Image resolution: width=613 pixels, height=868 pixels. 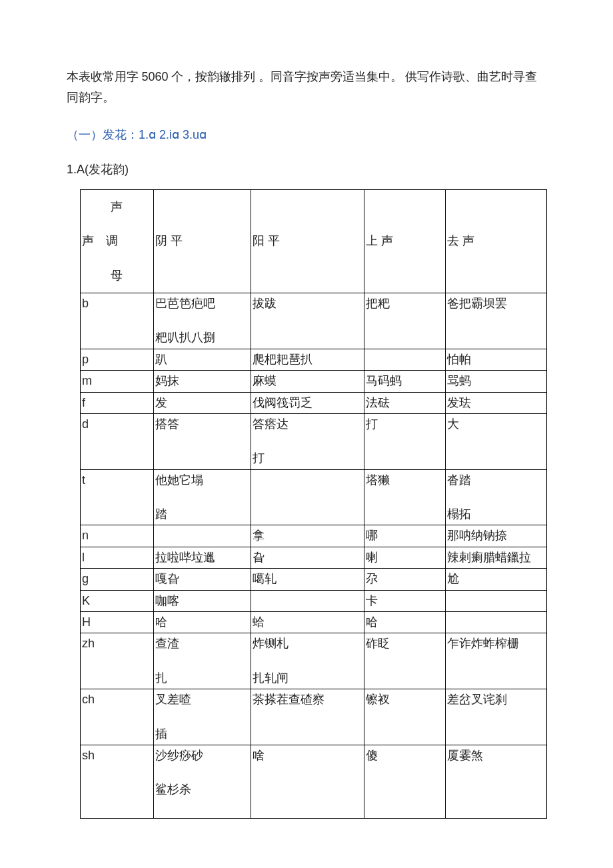 I want to click on initial-cell: d, so click(x=117, y=441).